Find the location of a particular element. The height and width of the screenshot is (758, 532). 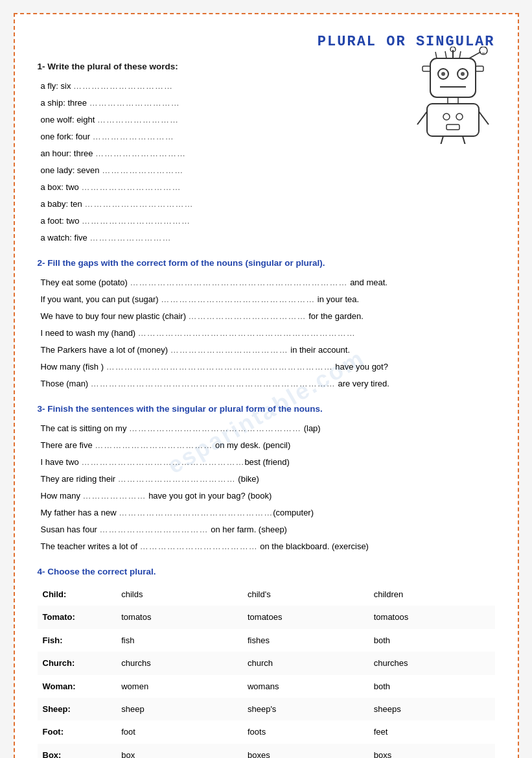

list-item: a baby: ten ……………………………… is located at coordinates (268, 204).